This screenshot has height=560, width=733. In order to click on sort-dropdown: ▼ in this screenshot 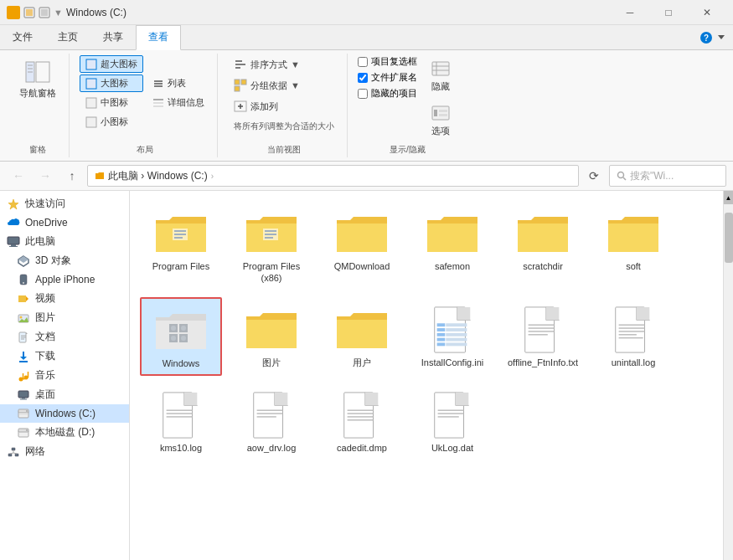, I will do `click(295, 64)`.